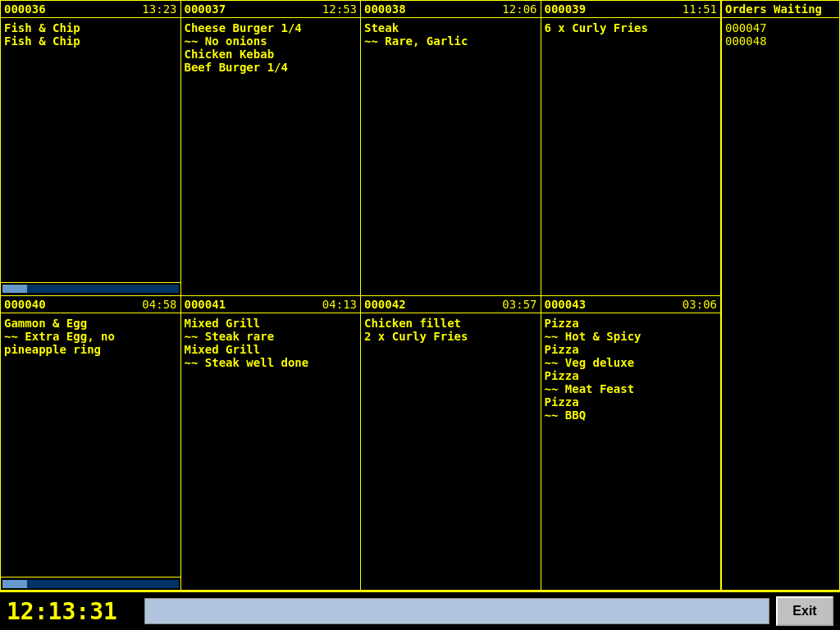 This screenshot has height=630, width=840. I want to click on order-header-000042: 000042 03:57, so click(451, 305).